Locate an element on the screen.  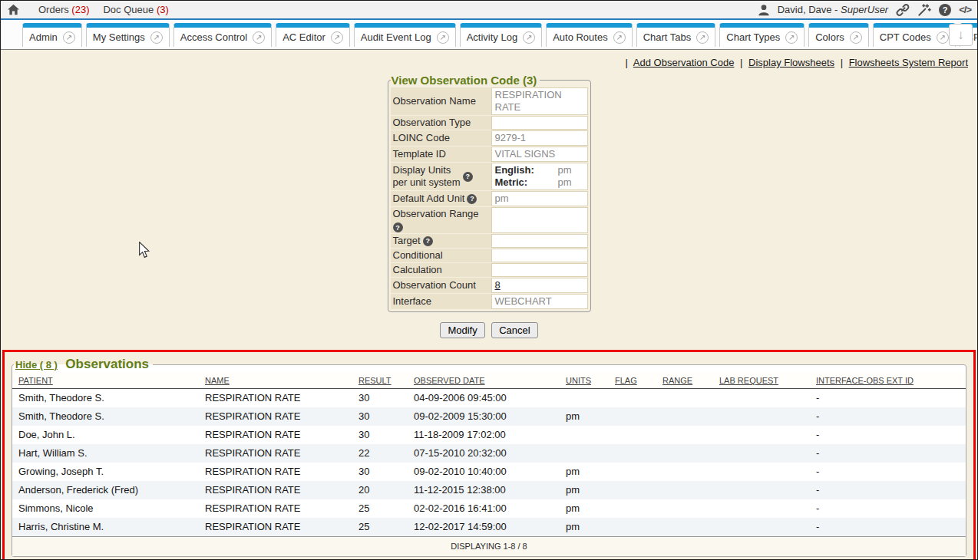
tab-ac-editor: AC Editor↗ is located at coordinates (313, 35).